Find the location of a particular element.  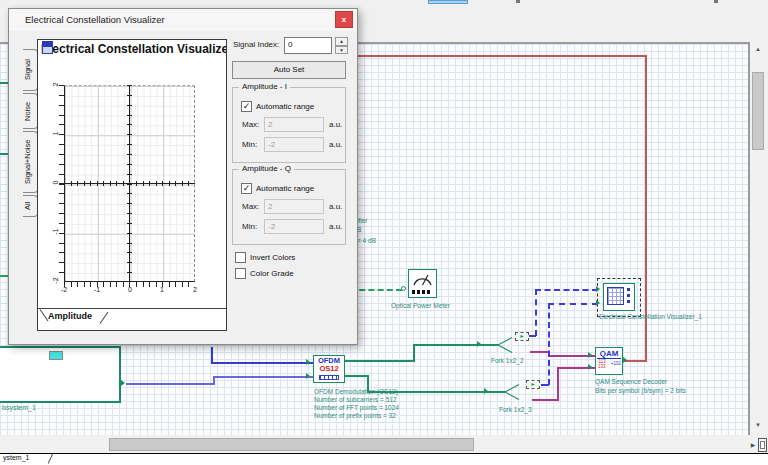

tab-signal: Signal is located at coordinates (30, 70).